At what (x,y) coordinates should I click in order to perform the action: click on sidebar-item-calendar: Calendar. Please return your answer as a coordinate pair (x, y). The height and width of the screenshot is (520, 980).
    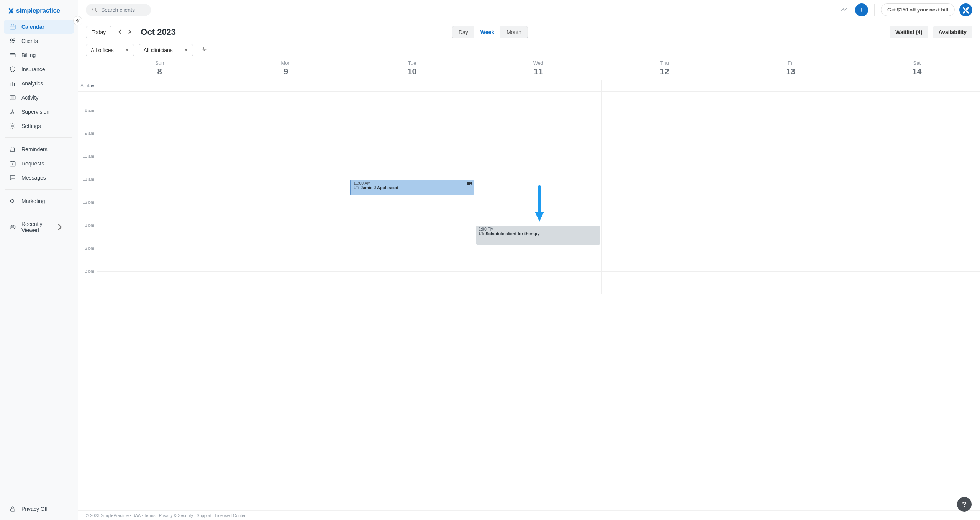
    Looking at the image, I should click on (39, 27).